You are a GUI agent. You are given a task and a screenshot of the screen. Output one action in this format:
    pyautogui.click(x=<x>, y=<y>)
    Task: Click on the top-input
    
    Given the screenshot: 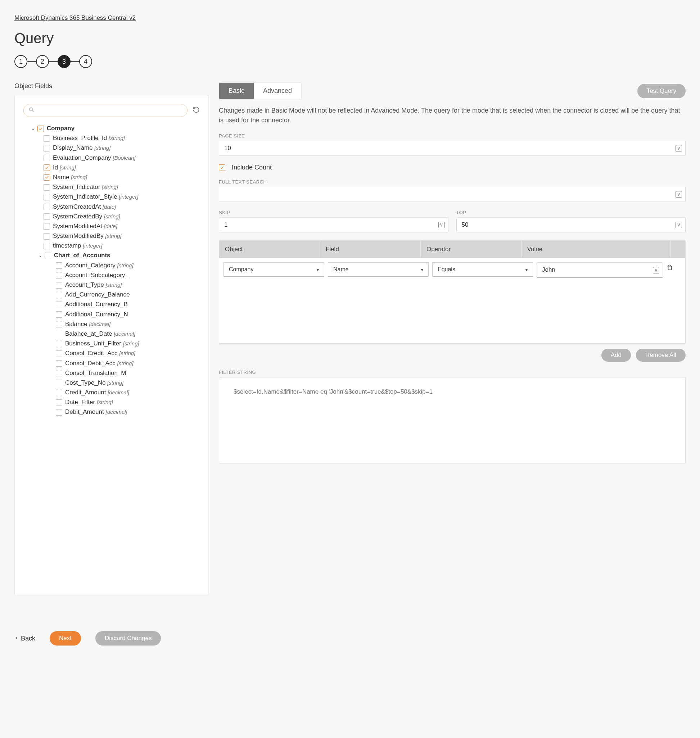 What is the action you would take?
    pyautogui.click(x=571, y=225)
    